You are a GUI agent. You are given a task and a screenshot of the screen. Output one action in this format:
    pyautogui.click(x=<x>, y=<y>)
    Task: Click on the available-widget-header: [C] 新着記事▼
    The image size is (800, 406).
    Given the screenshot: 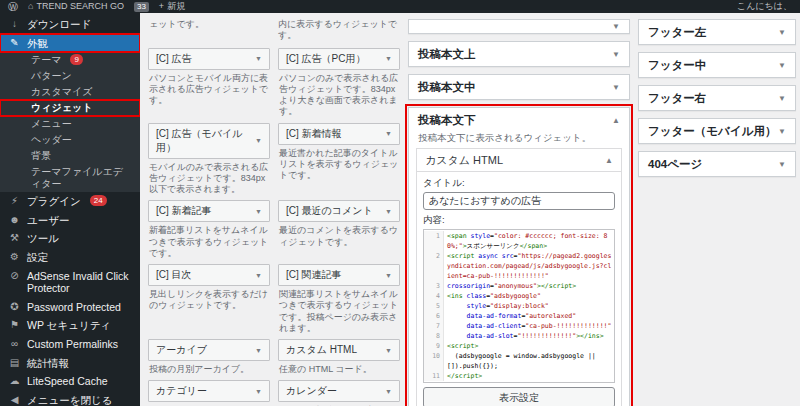 What is the action you would take?
    pyautogui.click(x=209, y=211)
    